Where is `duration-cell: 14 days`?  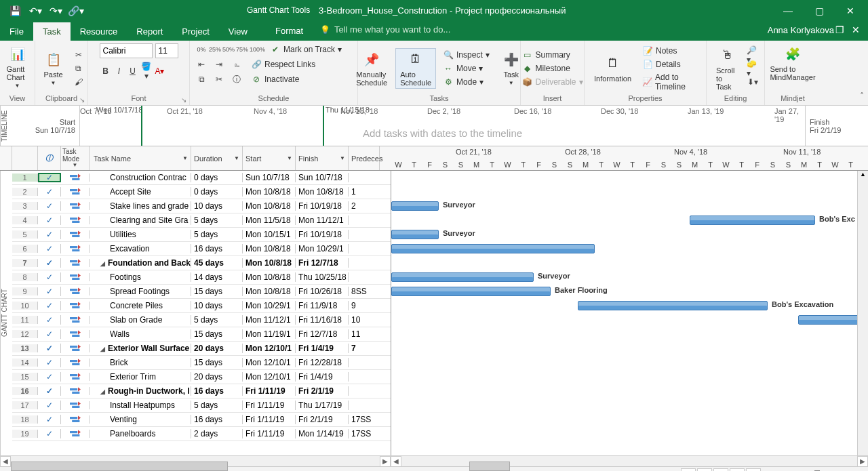
duration-cell: 14 days is located at coordinates (217, 277).